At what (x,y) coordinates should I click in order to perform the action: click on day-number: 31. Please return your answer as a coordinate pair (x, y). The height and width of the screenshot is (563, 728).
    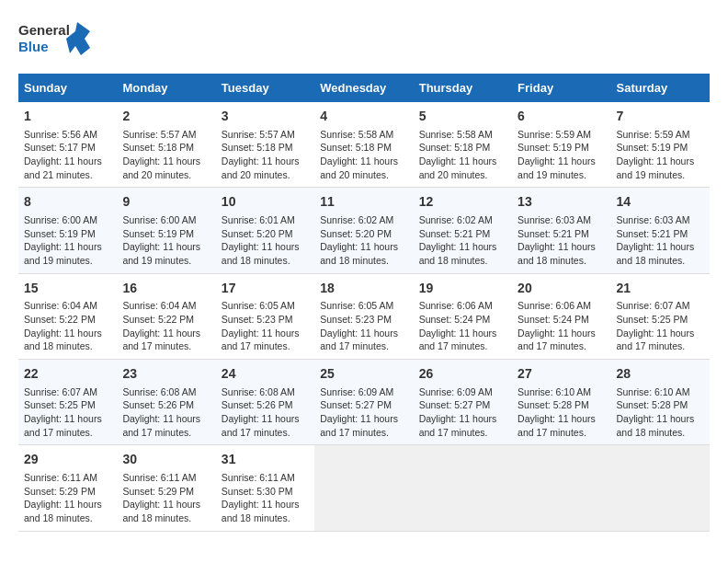
    Looking at the image, I should click on (265, 460).